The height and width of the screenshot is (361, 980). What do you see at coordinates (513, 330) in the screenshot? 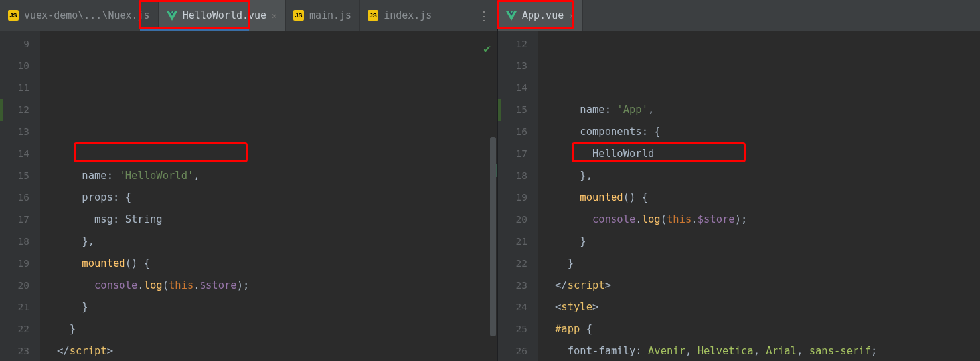
I see `line-number: 25` at bounding box center [513, 330].